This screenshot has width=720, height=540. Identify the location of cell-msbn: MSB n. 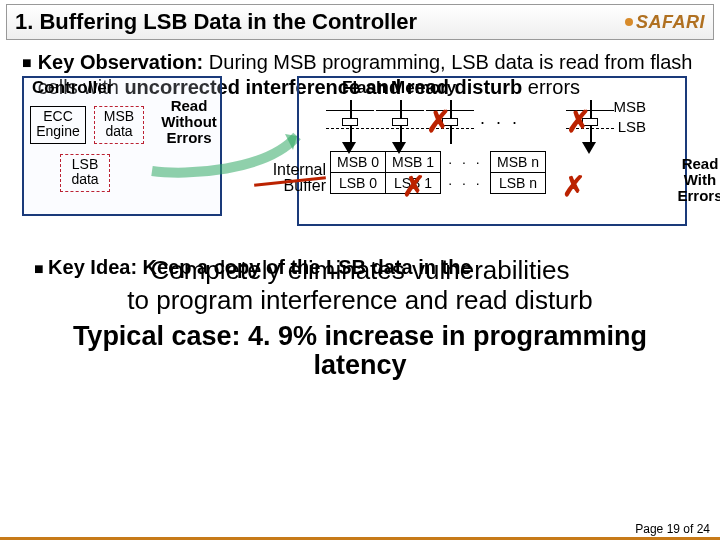
(518, 162).